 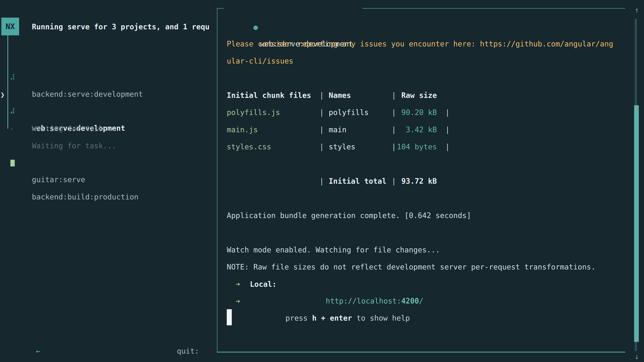 What do you see at coordinates (357, 284) in the screenshot?
I see `local-url: http://localhost:4200/` at bounding box center [357, 284].